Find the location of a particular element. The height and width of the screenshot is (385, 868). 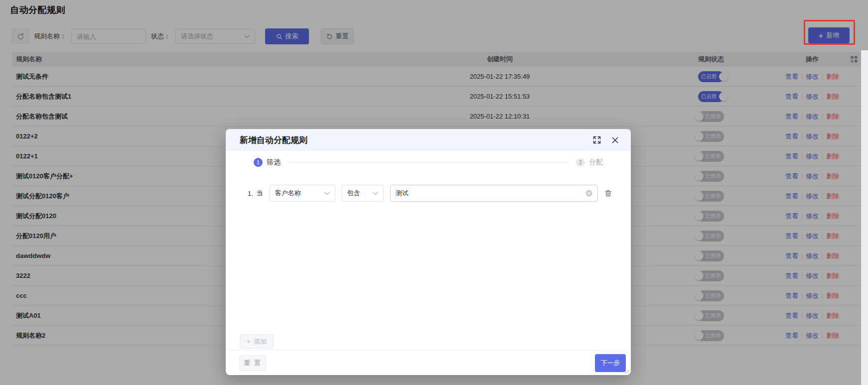

dialog-title: 新增自动分配规则 is located at coordinates (413, 140).